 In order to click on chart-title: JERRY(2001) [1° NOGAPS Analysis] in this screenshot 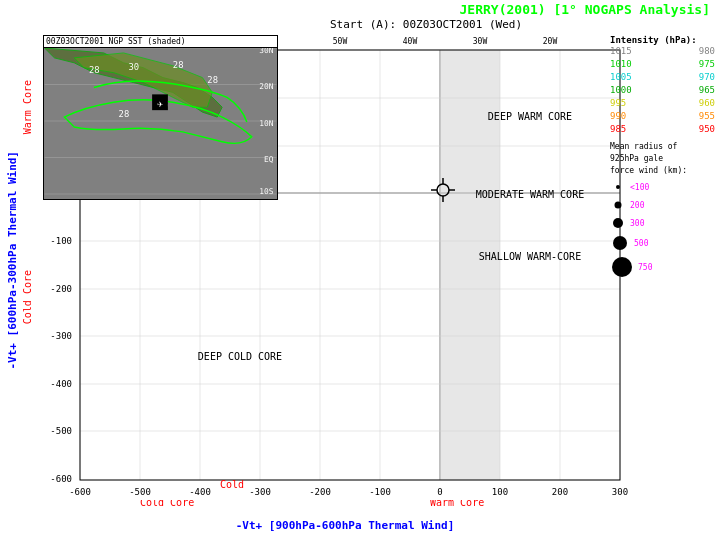, I will do `click(585, 10)`.